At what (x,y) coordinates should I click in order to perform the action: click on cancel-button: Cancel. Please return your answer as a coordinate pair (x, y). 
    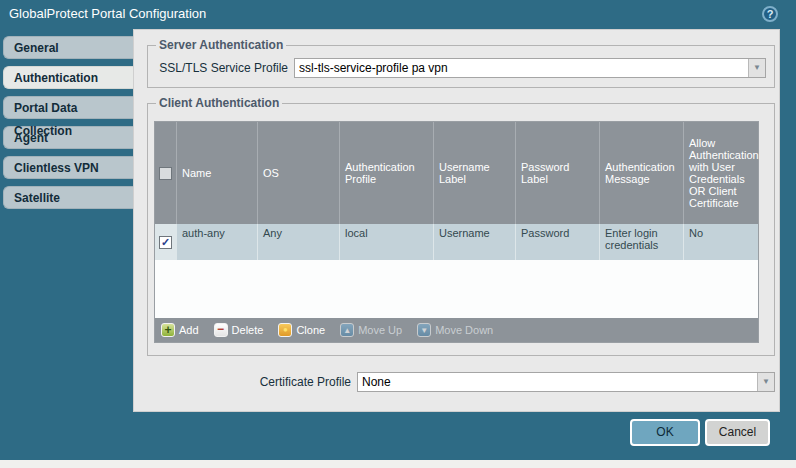
    Looking at the image, I should click on (738, 432).